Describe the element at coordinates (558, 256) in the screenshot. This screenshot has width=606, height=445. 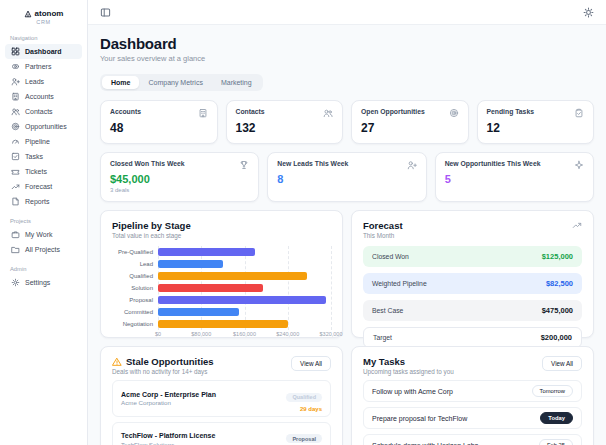
I see `forecast-row-value: $125,000` at that location.